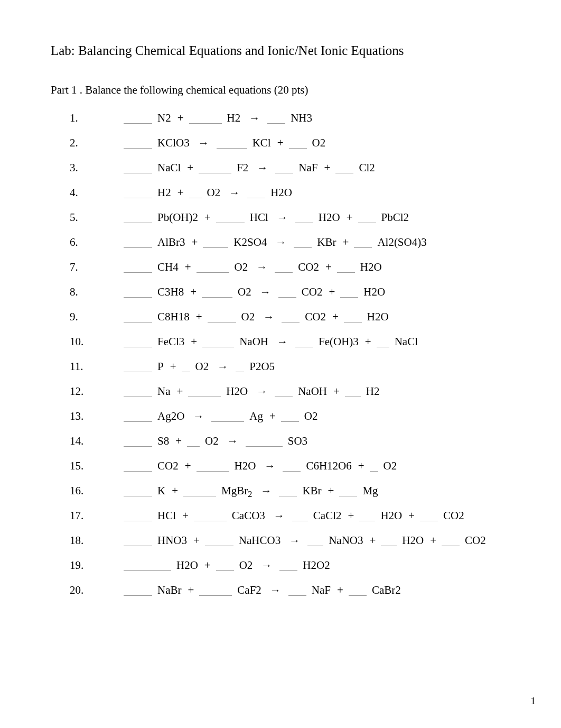  Describe the element at coordinates (254, 268) in the screenshot. I see `equation-body: CH4+O2→CO2+H2O` at that location.